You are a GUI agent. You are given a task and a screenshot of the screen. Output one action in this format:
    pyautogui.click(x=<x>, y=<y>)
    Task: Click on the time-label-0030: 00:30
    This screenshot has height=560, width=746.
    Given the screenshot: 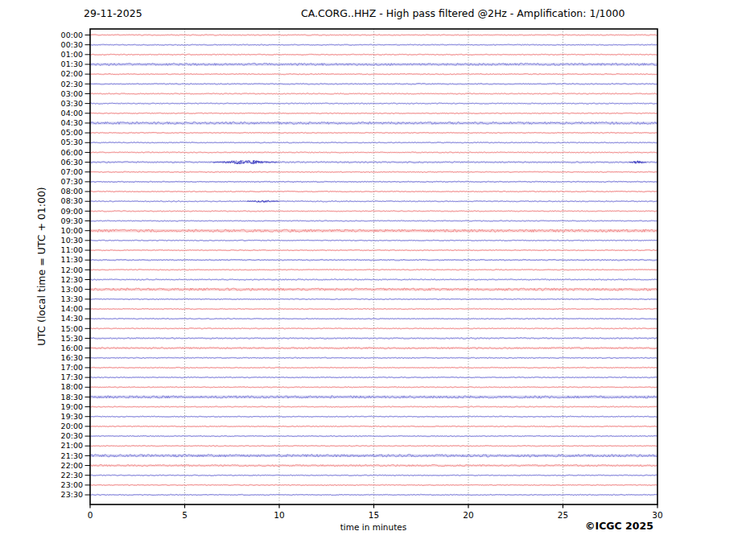 What is the action you would take?
    pyautogui.click(x=72, y=45)
    